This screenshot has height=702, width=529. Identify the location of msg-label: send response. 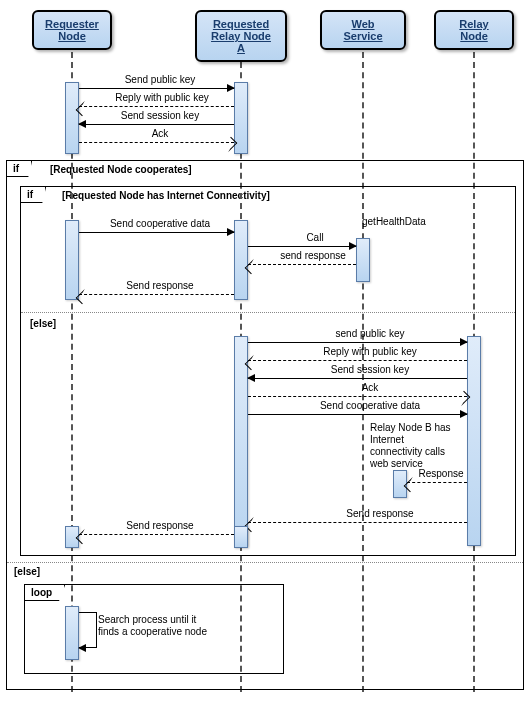
(313, 256).